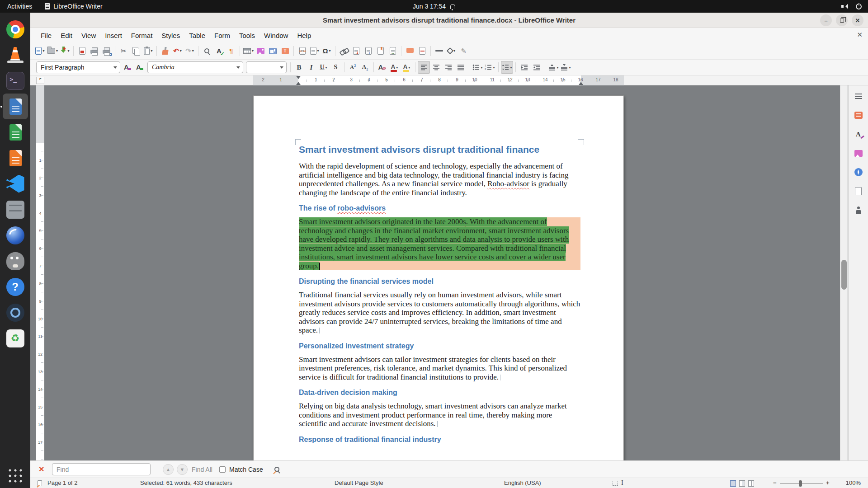 Image resolution: width=868 pixels, height=488 pixels. What do you see at coordinates (439, 313) in the screenshot?
I see `paragraph: Traditional financial services usually r…` at bounding box center [439, 313].